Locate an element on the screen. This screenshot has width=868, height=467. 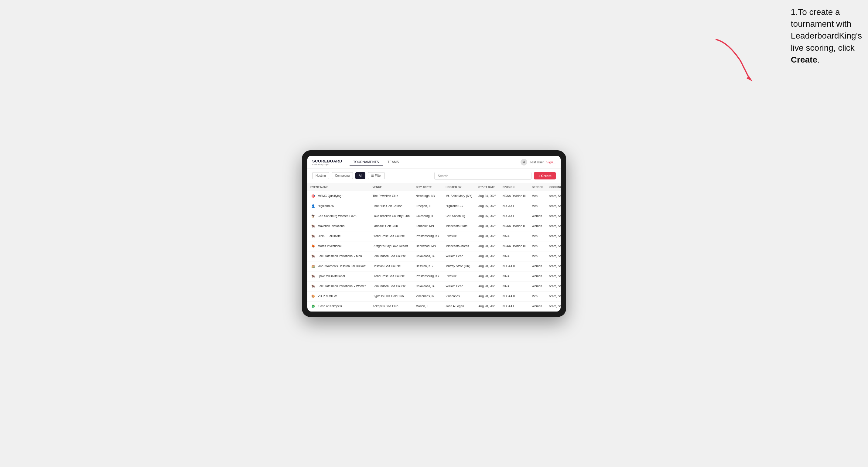
cell-hosted-3: Minnesota State is located at coordinates (459, 226).